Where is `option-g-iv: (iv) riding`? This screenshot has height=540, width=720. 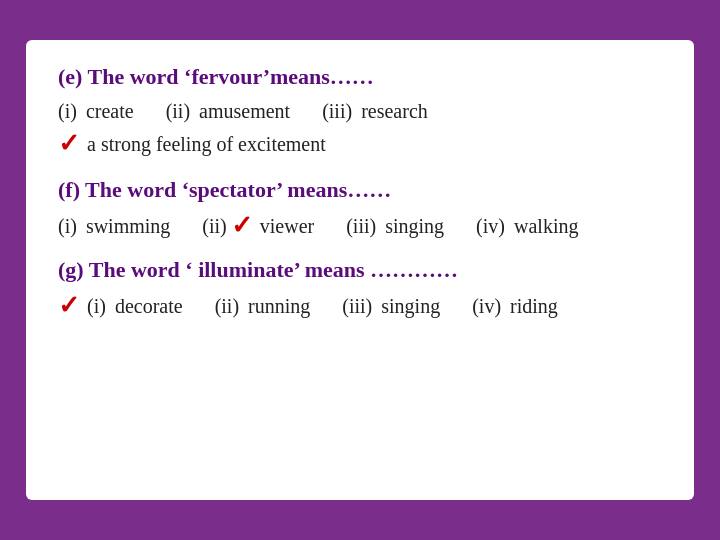 option-g-iv: (iv) riding is located at coordinates (515, 306).